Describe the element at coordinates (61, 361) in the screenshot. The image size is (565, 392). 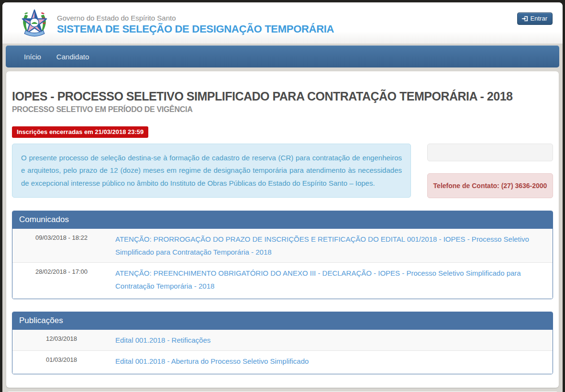
I see `publicacao-date: 01/03/2018` at that location.